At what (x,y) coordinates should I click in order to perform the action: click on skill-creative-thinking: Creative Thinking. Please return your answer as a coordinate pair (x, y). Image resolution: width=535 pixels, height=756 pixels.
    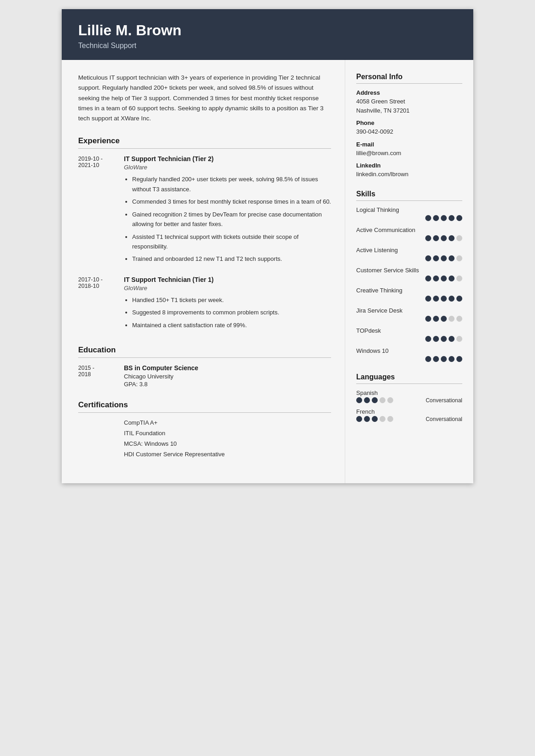
    Looking at the image, I should click on (409, 294).